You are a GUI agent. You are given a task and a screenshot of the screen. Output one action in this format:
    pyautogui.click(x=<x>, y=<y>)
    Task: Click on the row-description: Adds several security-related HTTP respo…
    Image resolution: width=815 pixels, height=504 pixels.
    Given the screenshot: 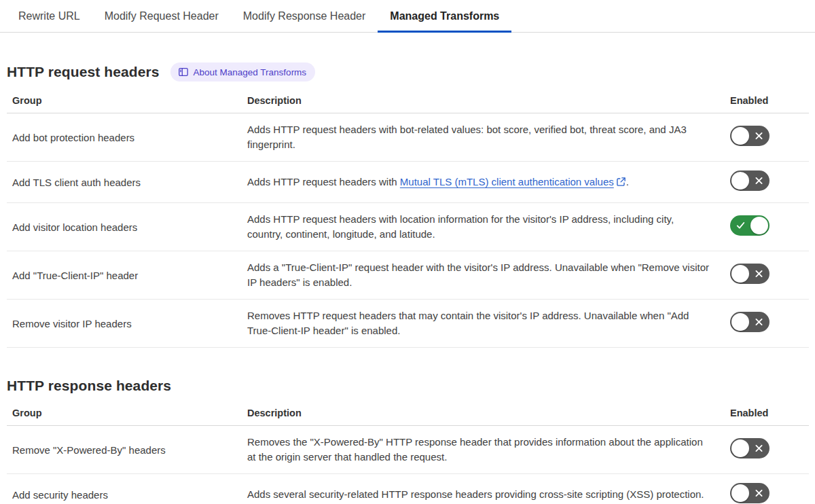 What is the action you would take?
    pyautogui.click(x=489, y=489)
    